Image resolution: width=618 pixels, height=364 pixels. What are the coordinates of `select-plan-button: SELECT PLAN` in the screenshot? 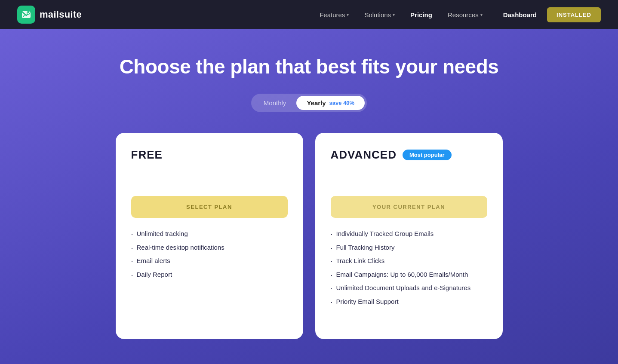 It's located at (209, 207).